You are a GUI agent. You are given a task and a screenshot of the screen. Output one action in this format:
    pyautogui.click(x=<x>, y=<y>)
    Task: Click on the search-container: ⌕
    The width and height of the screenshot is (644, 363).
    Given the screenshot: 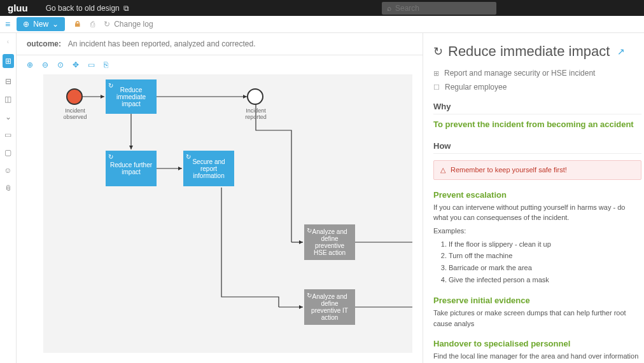 What is the action you would take?
    pyautogui.click(x=439, y=8)
    